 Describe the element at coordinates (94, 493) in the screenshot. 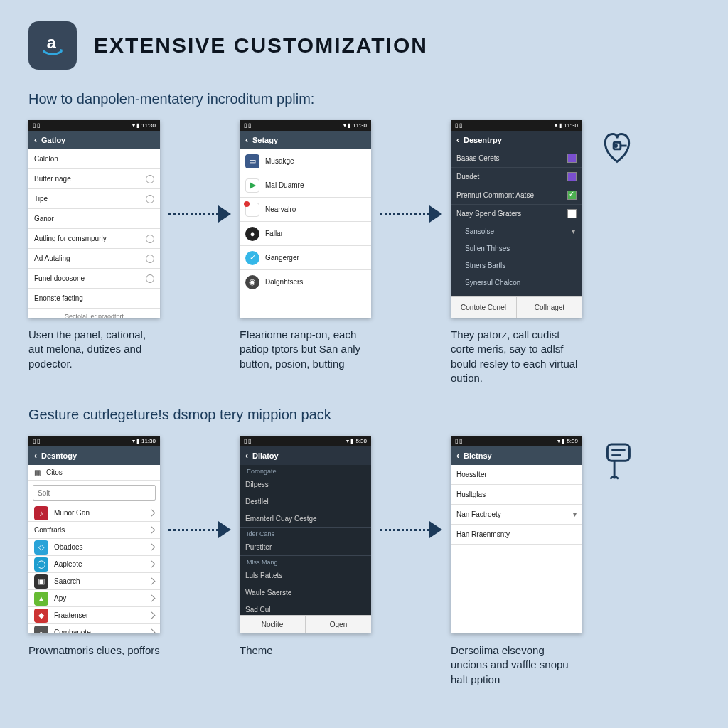

I see `search-input: Solt` at that location.